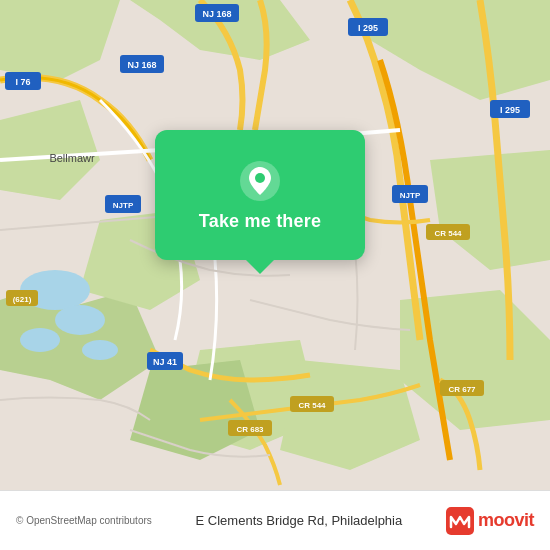  I want to click on moovit-icon, so click(460, 521).